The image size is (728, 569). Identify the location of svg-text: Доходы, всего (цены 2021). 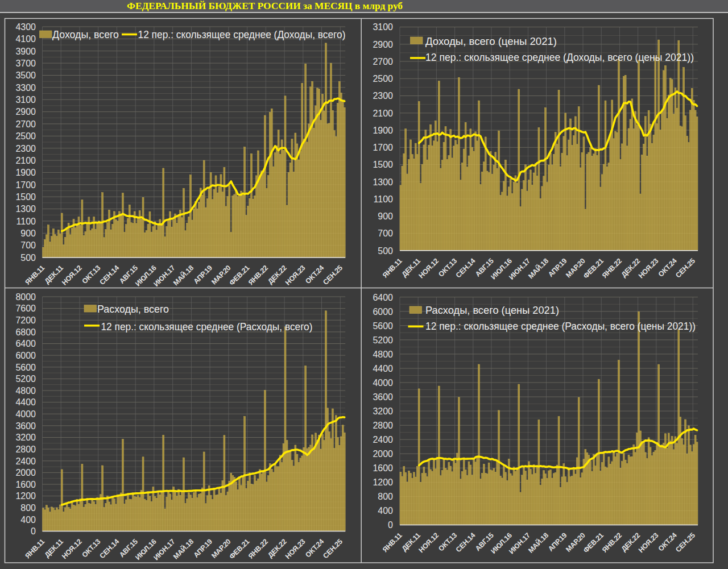
(491, 41).